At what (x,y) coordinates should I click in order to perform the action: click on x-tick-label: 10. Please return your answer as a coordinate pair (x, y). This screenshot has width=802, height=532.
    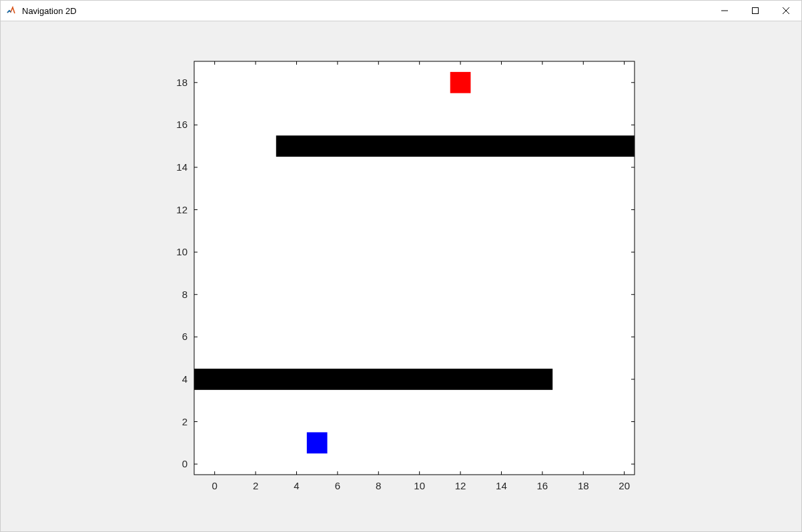
    Looking at the image, I should click on (419, 485).